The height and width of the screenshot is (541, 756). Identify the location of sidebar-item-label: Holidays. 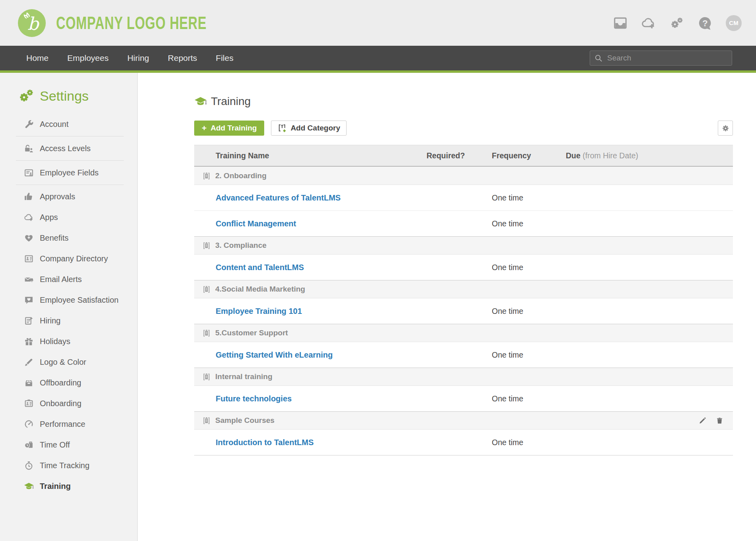
(55, 341).